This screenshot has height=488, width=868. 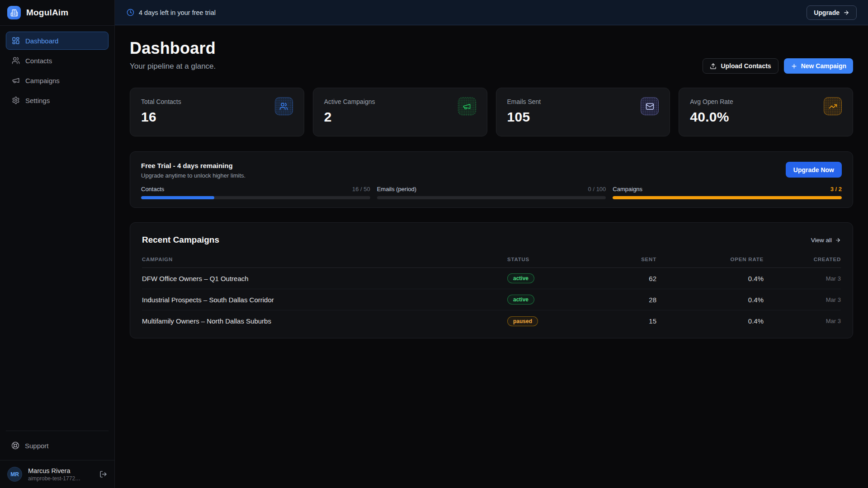 What do you see at coordinates (521, 278) in the screenshot?
I see `status-badge: active` at bounding box center [521, 278].